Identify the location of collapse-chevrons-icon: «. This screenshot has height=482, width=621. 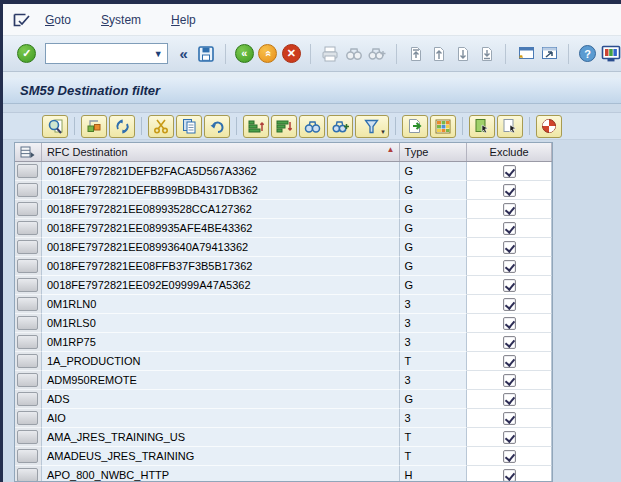
(184, 54).